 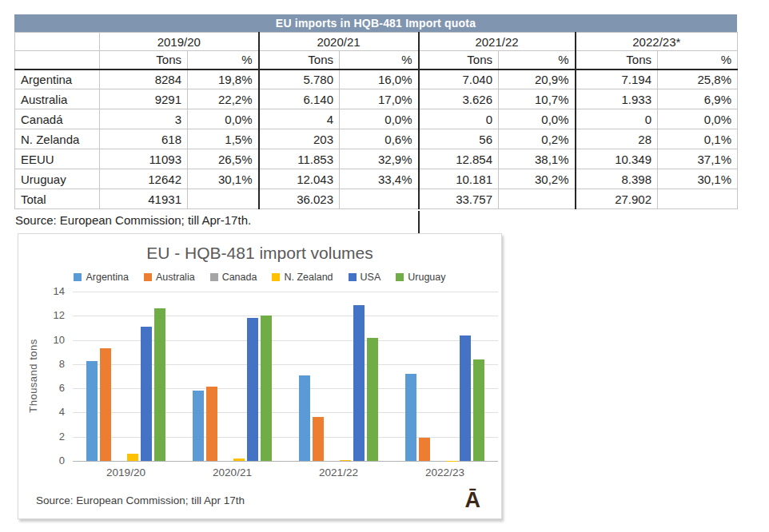 What do you see at coordinates (617, 139) in the screenshot?
I see `tons-cell: 28` at bounding box center [617, 139].